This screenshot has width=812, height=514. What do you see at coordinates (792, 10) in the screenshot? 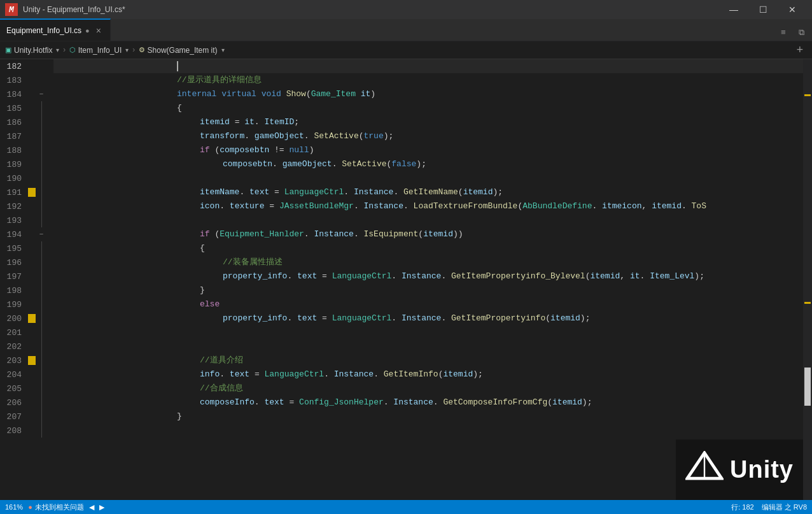
I see `close-button: ✕` at bounding box center [792, 10].